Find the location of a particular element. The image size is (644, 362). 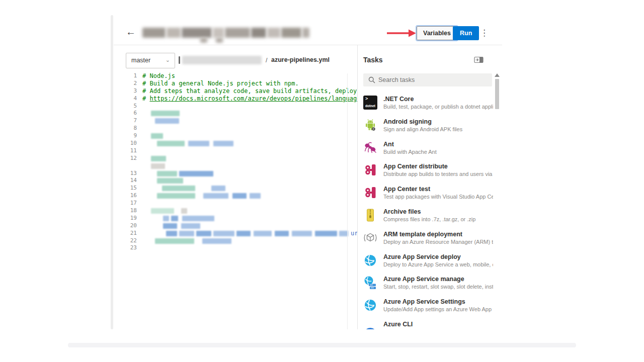

code-line: 7 is located at coordinates (235, 121).